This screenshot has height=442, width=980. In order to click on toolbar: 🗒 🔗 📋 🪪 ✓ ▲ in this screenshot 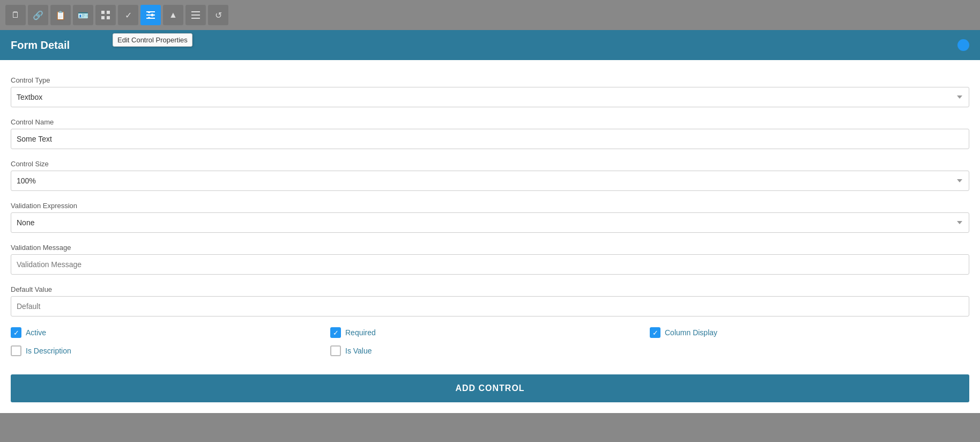, I will do `click(490, 15)`.